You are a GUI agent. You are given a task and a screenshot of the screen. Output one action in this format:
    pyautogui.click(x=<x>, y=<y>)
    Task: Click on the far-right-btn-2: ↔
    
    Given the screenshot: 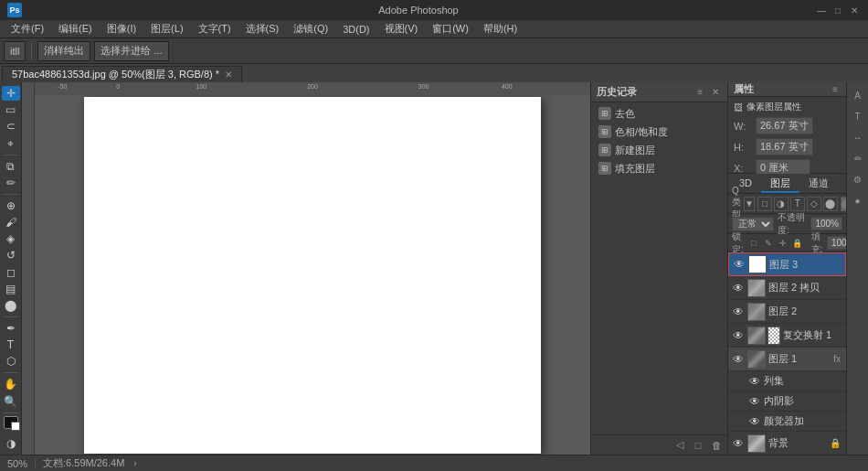 What is the action you would take?
    pyautogui.click(x=858, y=137)
    